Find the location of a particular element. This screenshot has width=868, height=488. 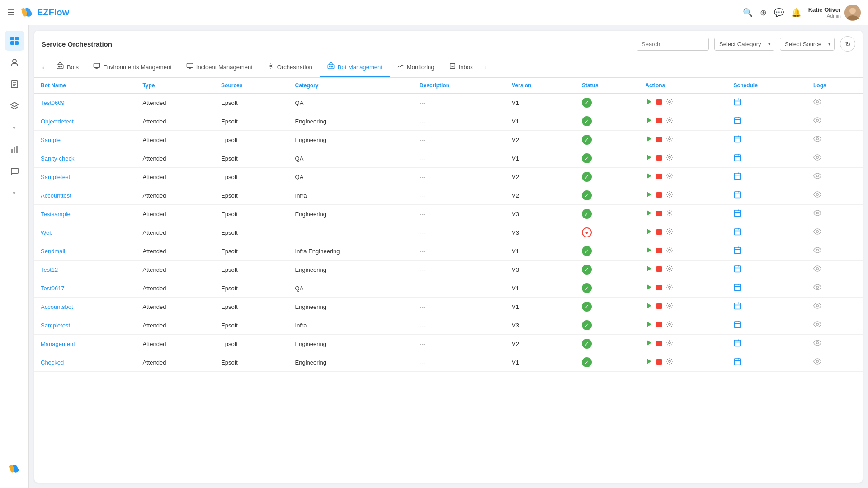

tab-inbox: Inbox is located at coordinates (461, 67).